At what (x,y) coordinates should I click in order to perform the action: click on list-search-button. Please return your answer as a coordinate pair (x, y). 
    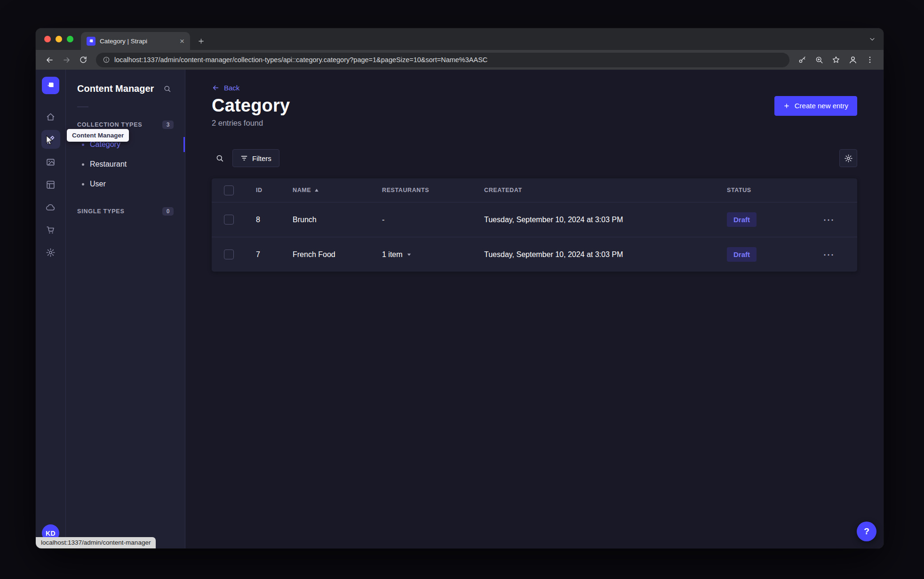
    Looking at the image, I should click on (220, 158).